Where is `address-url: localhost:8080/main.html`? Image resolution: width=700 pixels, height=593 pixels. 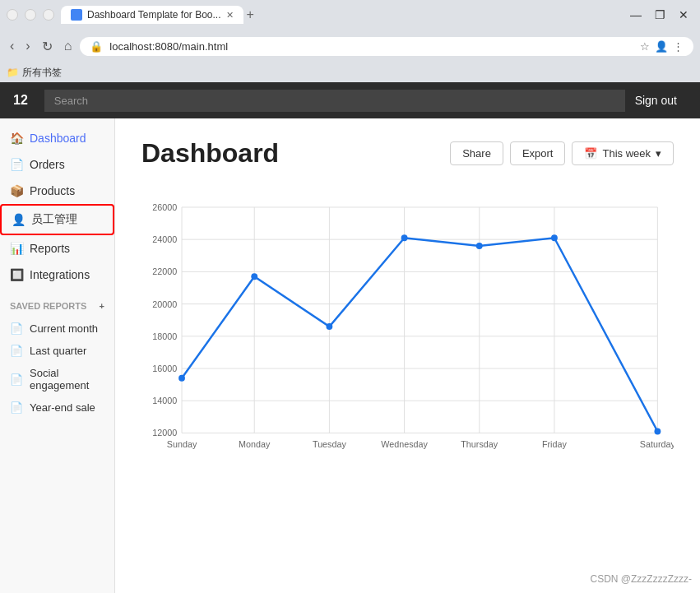
address-url: localhost:8080/main.html is located at coordinates (372, 46).